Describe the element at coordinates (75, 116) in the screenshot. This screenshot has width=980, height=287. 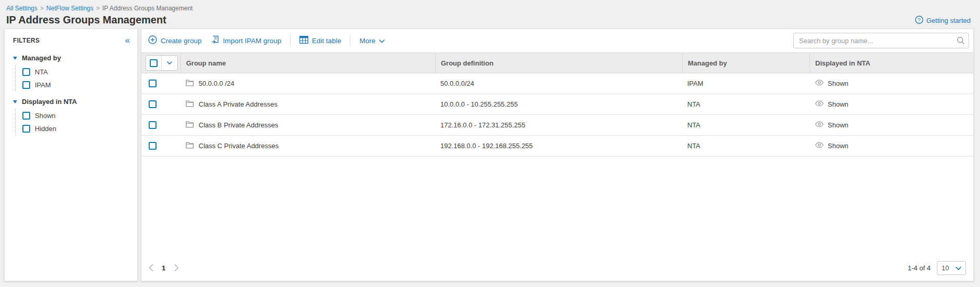
I see `filter-group: Displayed in NTA Shown Hidden` at that location.